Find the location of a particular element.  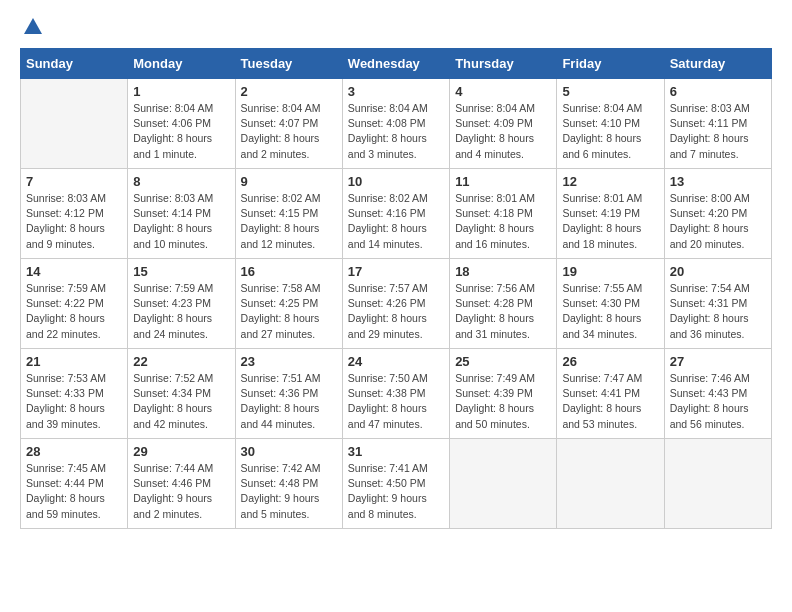

calendar-week-4: 28Sunrise: 7:45 AMSunset: 4:44 PMDayligh… is located at coordinates (396, 484).